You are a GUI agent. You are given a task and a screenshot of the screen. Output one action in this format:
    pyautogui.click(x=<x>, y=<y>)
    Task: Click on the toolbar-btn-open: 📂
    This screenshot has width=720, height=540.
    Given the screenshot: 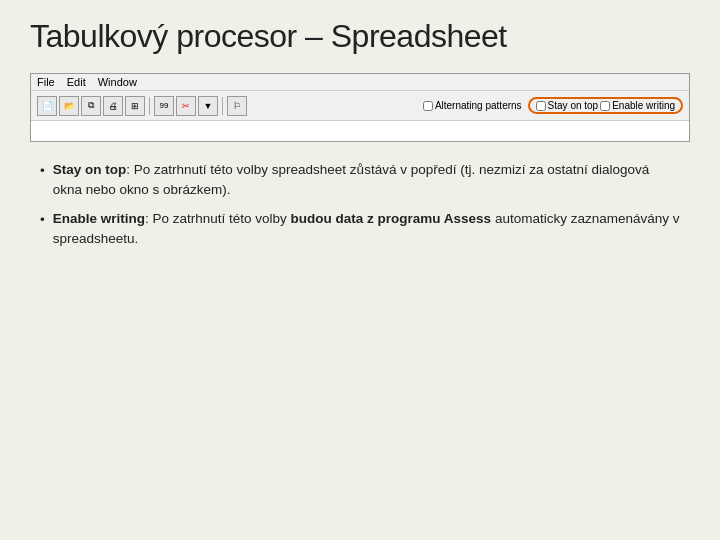 What is the action you would take?
    pyautogui.click(x=69, y=106)
    